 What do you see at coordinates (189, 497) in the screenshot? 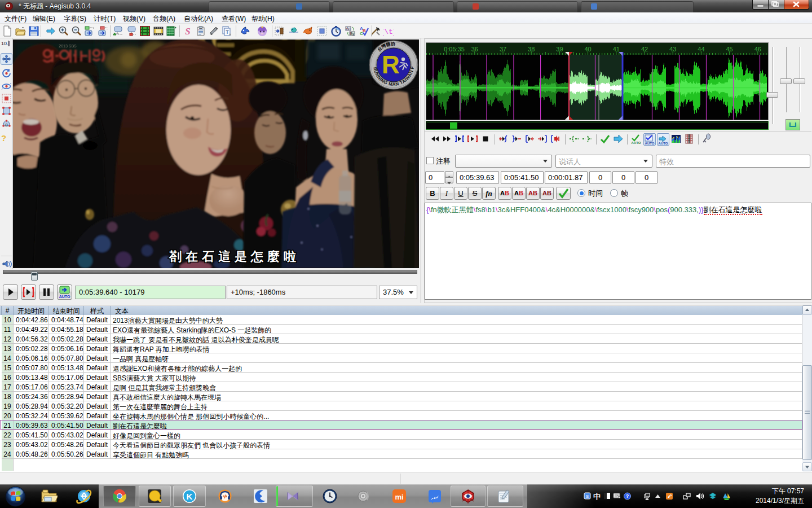
I see `svg-text: K` at bounding box center [189, 497].